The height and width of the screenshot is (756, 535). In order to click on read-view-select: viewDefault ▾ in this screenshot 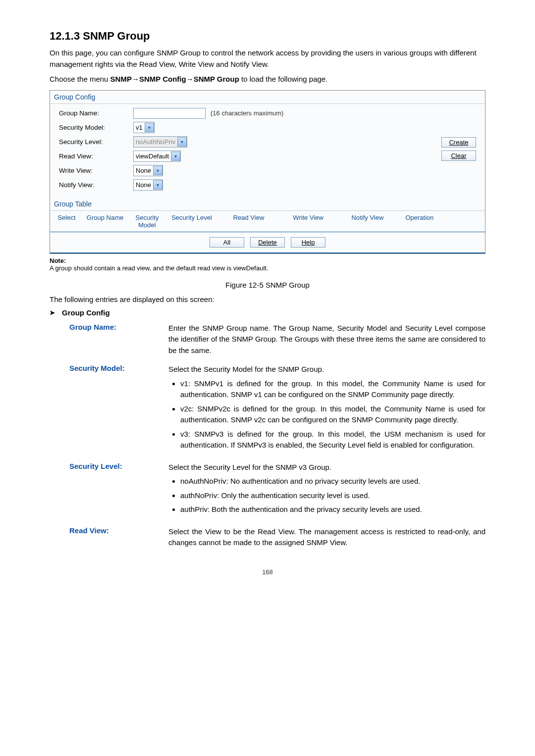, I will do `click(157, 156)`.